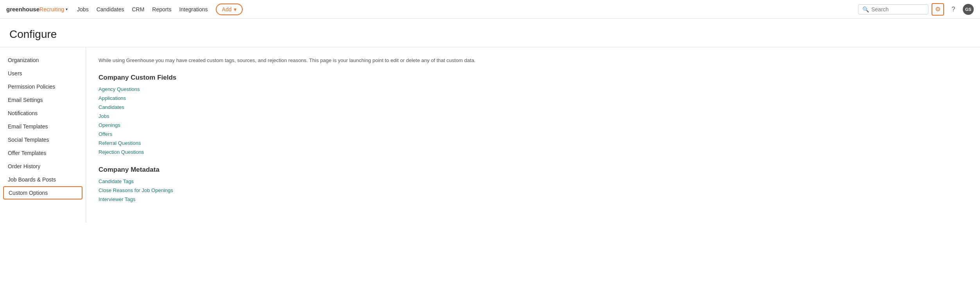 The height and width of the screenshot is (292, 980). Describe the element at coordinates (895, 9) in the screenshot. I see `search-input` at that location.